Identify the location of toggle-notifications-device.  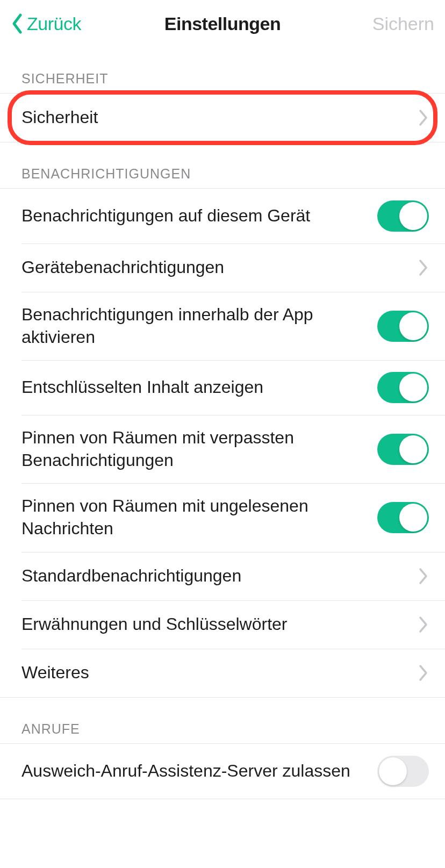
(403, 216).